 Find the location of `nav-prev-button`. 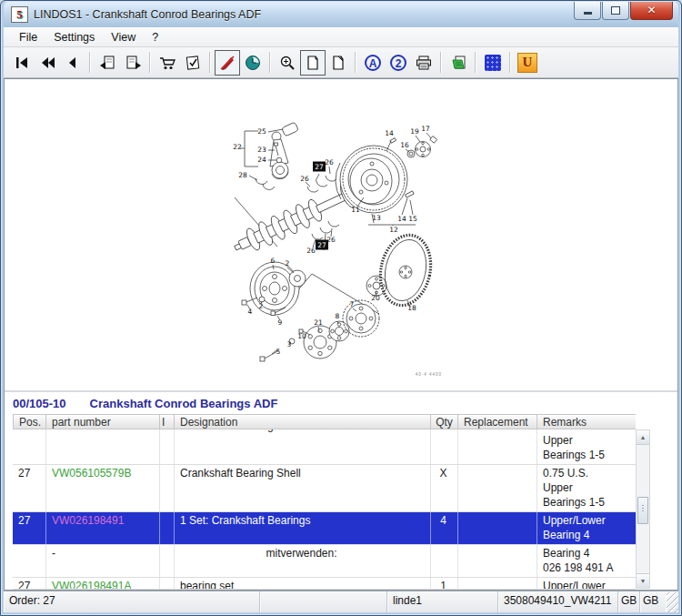

nav-prev-button is located at coordinates (73, 63).